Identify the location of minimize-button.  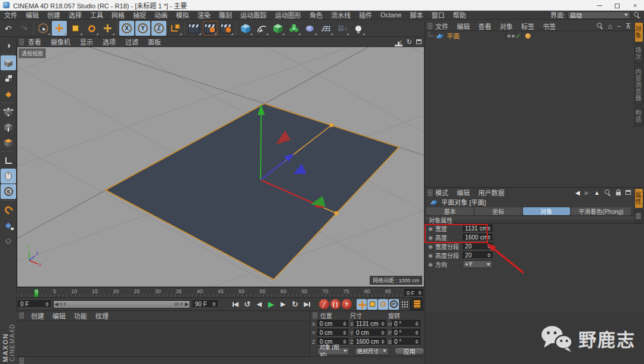
(599, 5).